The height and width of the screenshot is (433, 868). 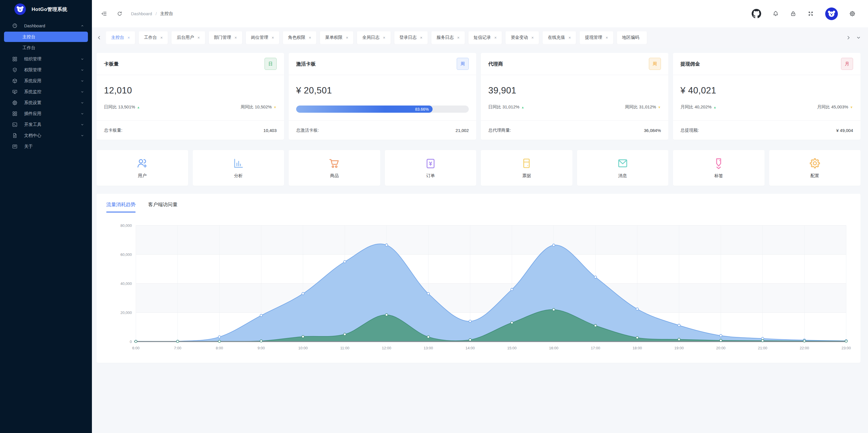 What do you see at coordinates (300, 38) in the screenshot?
I see `tab-roles: 角色权限×` at bounding box center [300, 38].